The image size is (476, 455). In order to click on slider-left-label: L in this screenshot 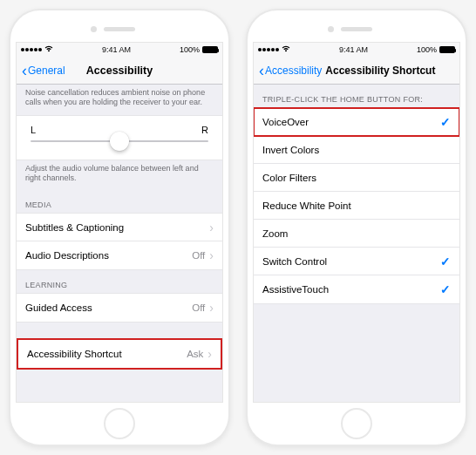, I will do `click(33, 130)`.